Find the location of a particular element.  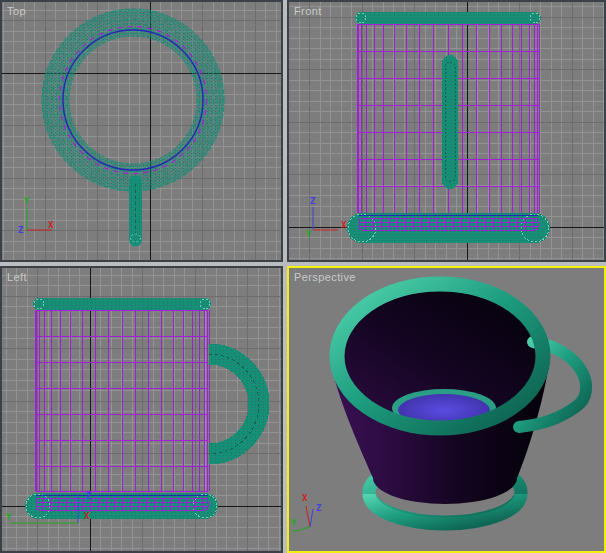

mug-rim-front is located at coordinates (448, 18).